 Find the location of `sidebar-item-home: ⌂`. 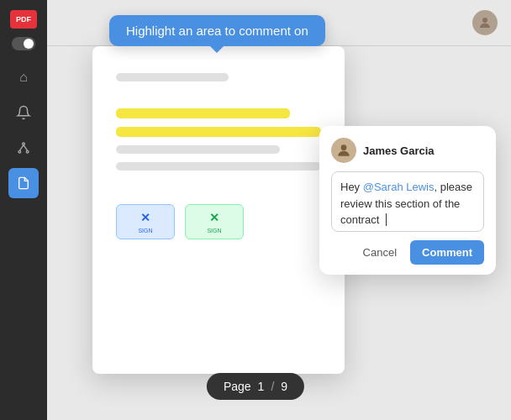

sidebar-item-home: ⌂ is located at coordinates (24, 77).